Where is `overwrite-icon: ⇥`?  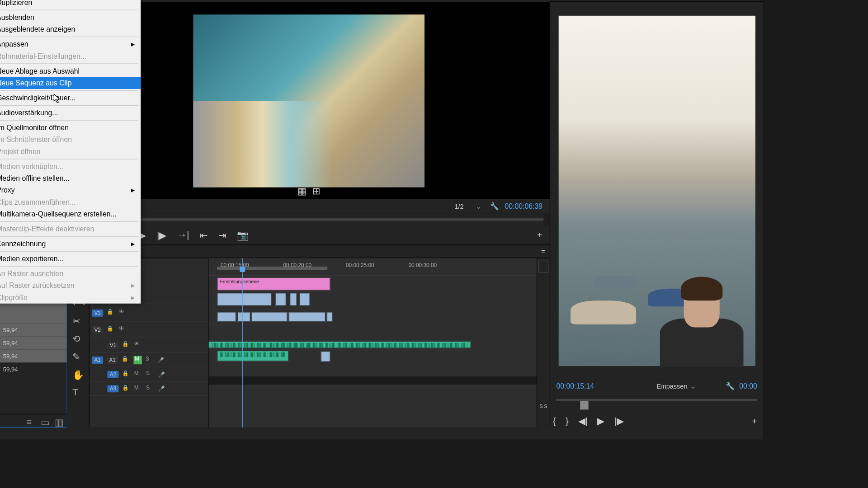 overwrite-icon: ⇥ is located at coordinates (222, 235).